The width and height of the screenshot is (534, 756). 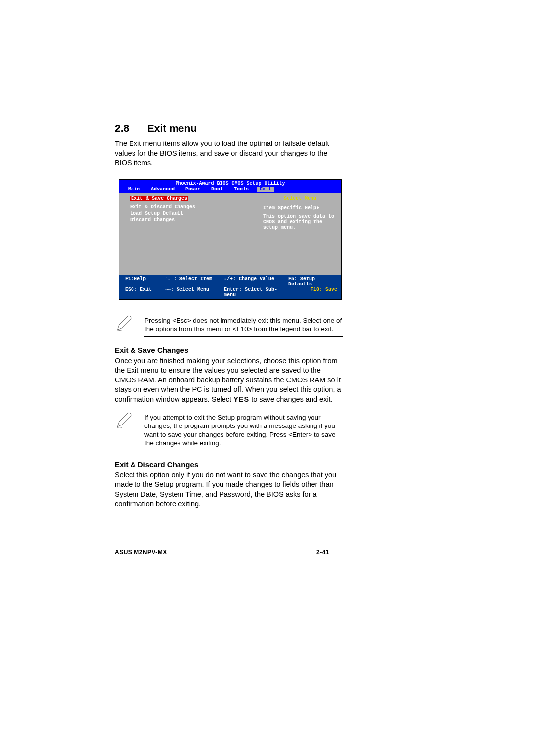 I want to click on note-block-2: If you attempt to exit the Setup program…, so click(x=229, y=430).